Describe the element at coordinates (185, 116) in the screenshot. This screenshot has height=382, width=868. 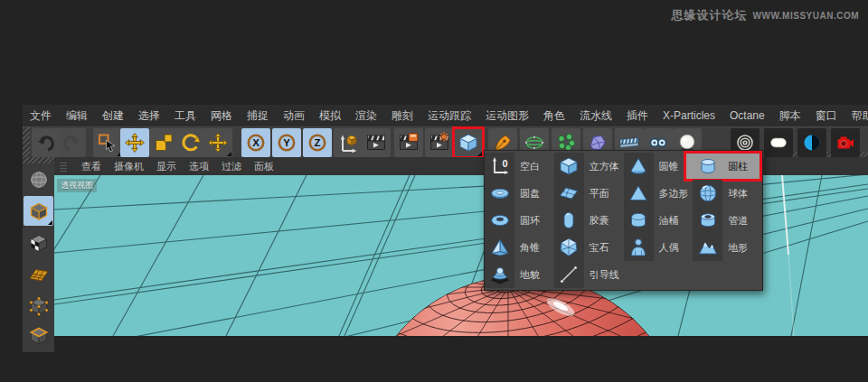
I see `menu-item-工具: 工具` at that location.